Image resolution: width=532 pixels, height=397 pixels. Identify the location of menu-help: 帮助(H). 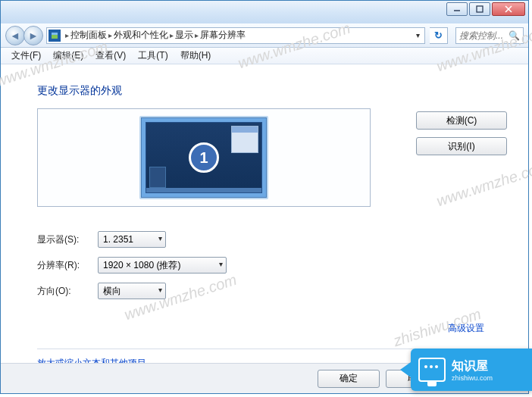
(196, 56).